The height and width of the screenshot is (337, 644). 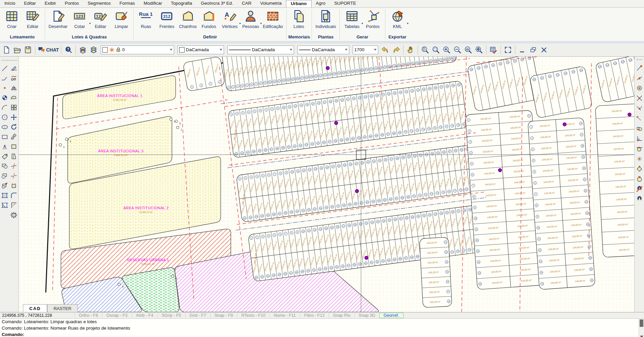 What do you see at coordinates (48, 50) in the screenshot?
I see `chat-button: CHAT` at bounding box center [48, 50].